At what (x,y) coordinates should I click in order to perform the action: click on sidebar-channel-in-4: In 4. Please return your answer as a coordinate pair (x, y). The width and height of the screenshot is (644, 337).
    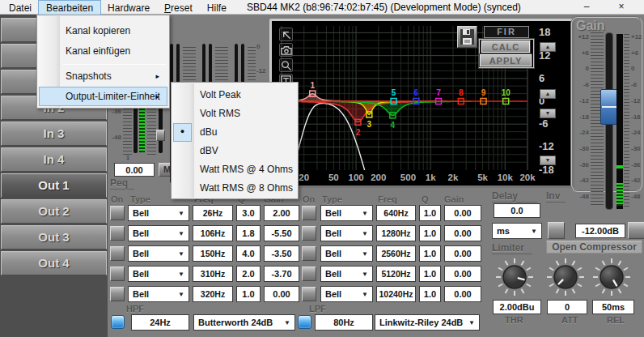
    Looking at the image, I should click on (53, 160).